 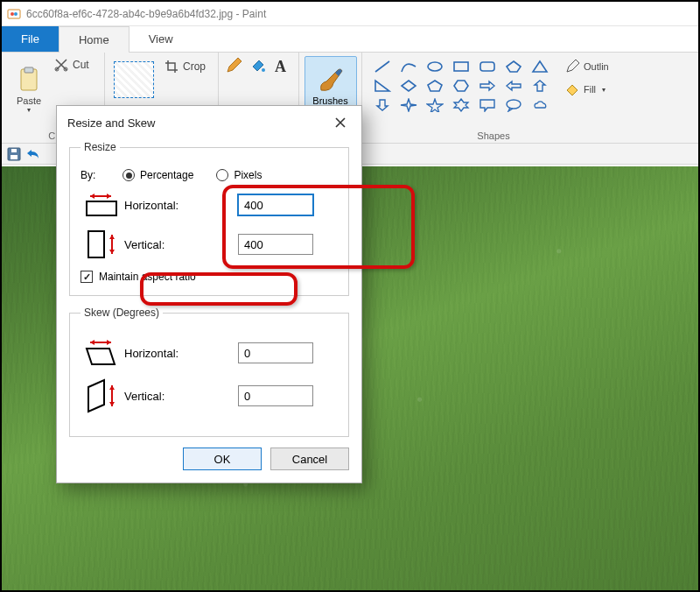 What do you see at coordinates (280, 67) in the screenshot?
I see `text-icon: A` at bounding box center [280, 67].